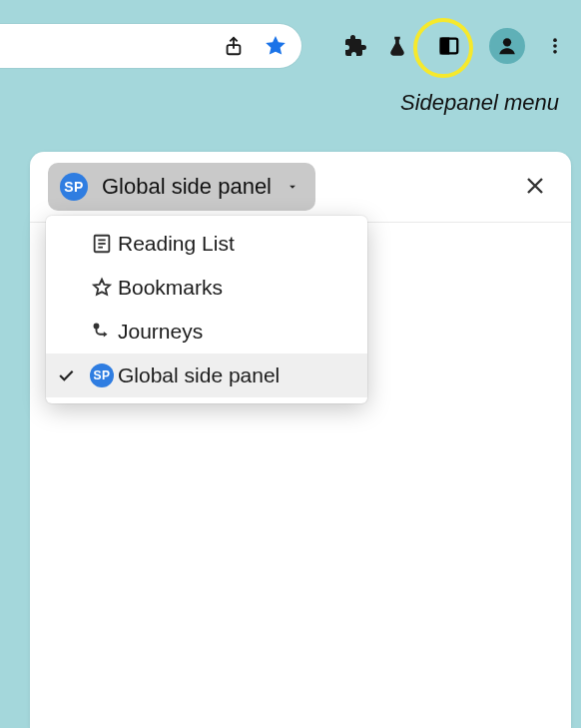  Describe the element at coordinates (276, 46) in the screenshot. I see `bookmark-star-icon` at that location.